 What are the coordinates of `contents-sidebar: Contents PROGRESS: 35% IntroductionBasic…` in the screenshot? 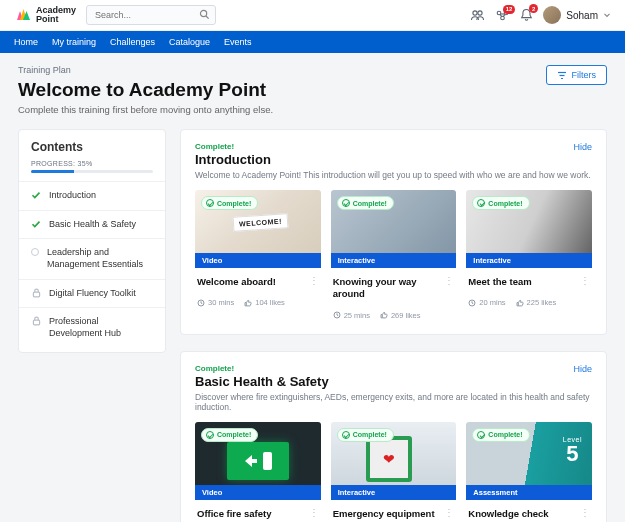 It's located at (92, 241).